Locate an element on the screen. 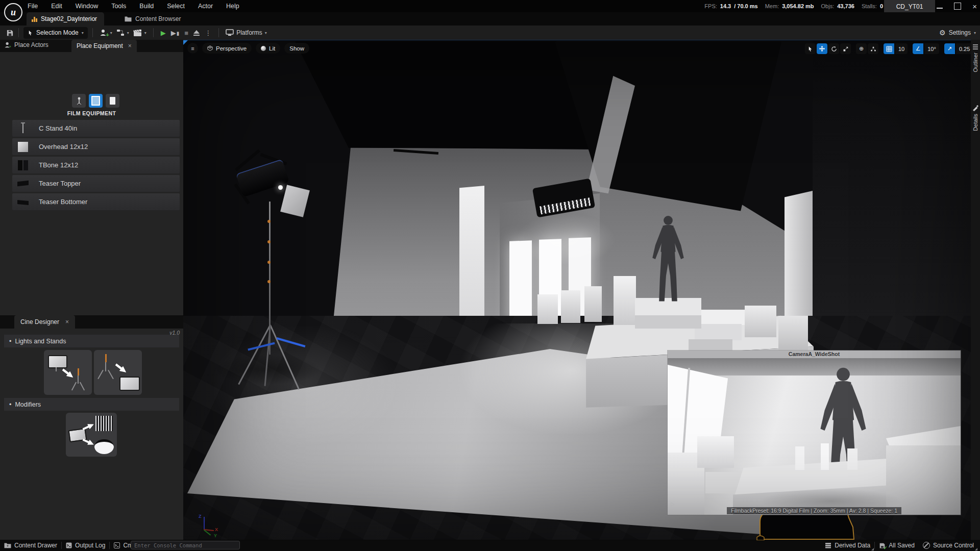  eggcrate-grid is located at coordinates (104, 423).